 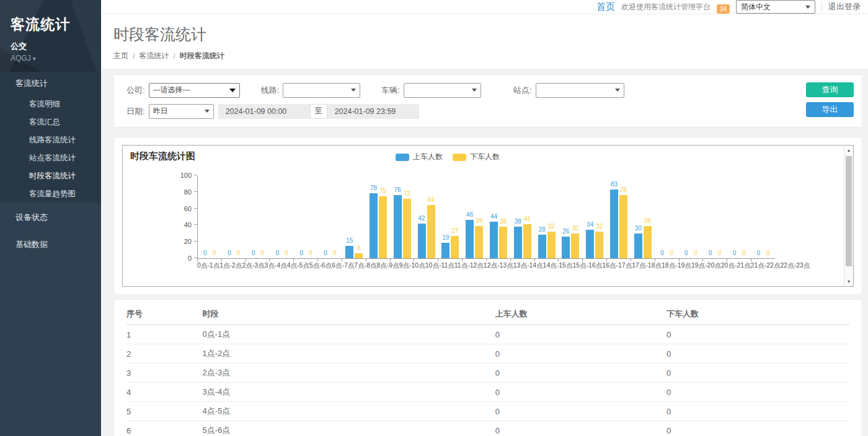 I want to click on bar: 76, so click(x=398, y=227).